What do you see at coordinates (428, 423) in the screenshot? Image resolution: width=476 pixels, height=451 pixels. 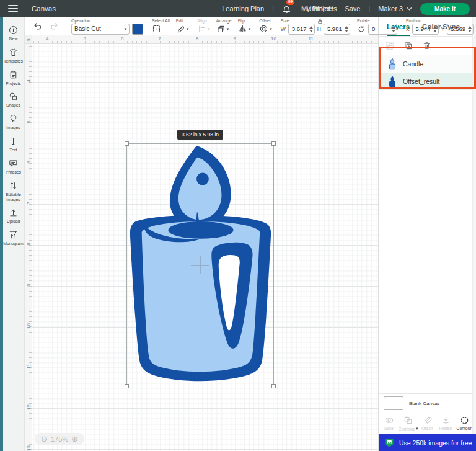 I see `bottom-action-button: Attach` at bounding box center [428, 423].